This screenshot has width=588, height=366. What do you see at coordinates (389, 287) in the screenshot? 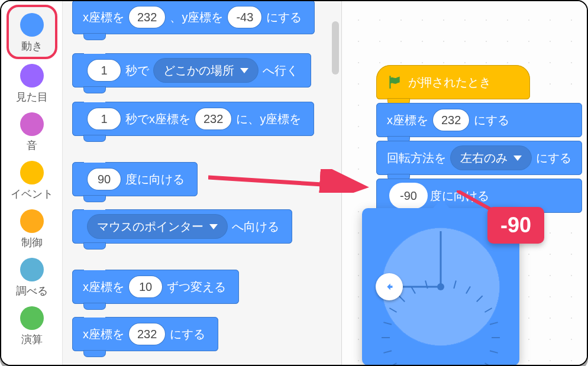
I see `direction-knob` at bounding box center [389, 287].